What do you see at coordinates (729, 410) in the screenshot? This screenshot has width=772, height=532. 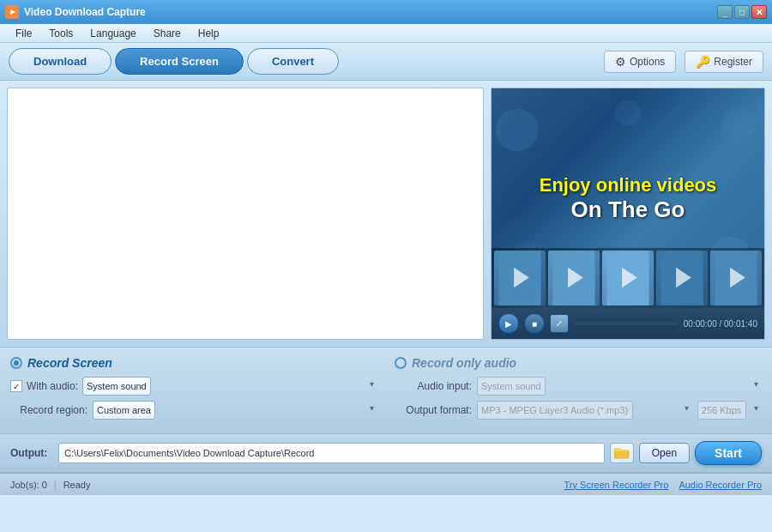 I see `bitrate-select-wrap: 256 Kbps 128 Kbps` at bounding box center [729, 410].